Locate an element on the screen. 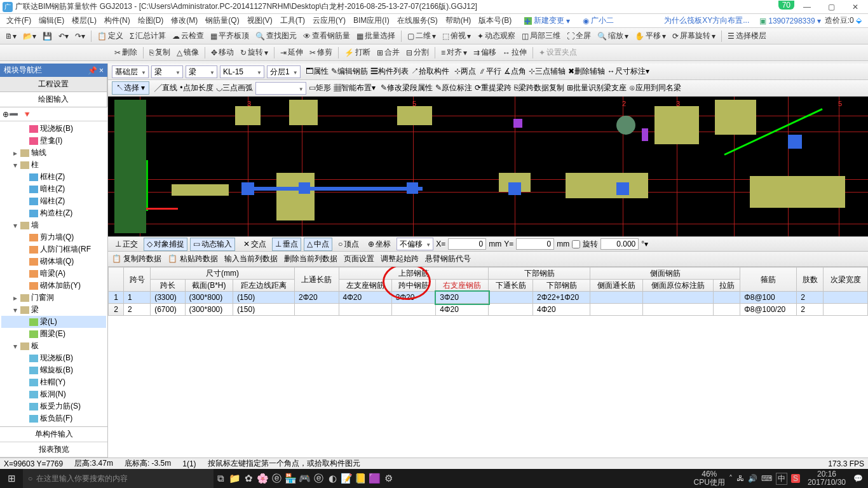 Image resolution: width=868 pixels, height=488 pixels. help-link: 为什么筏板XY方向布置... is located at coordinates (707, 20).